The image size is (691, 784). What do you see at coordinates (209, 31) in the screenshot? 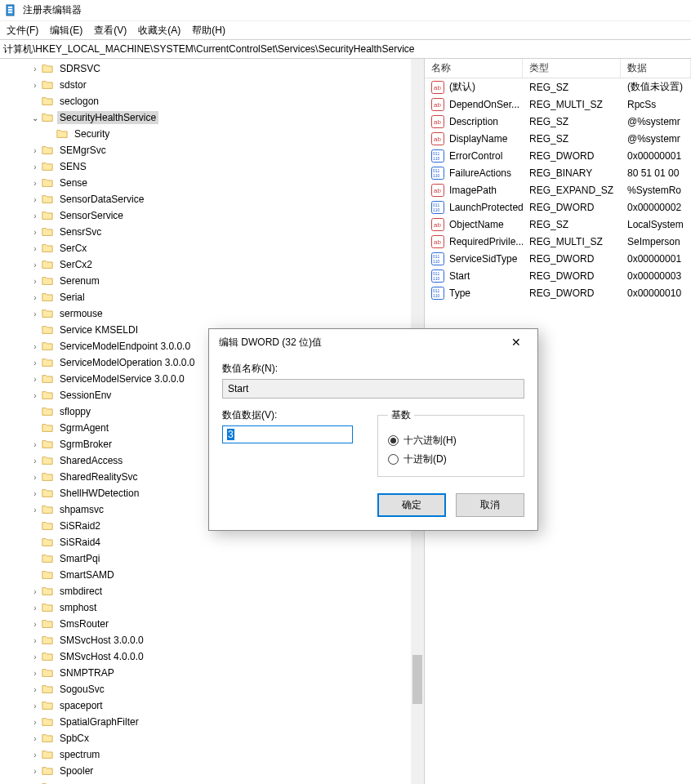
I see `menu-help: 帮助(H)` at bounding box center [209, 31].